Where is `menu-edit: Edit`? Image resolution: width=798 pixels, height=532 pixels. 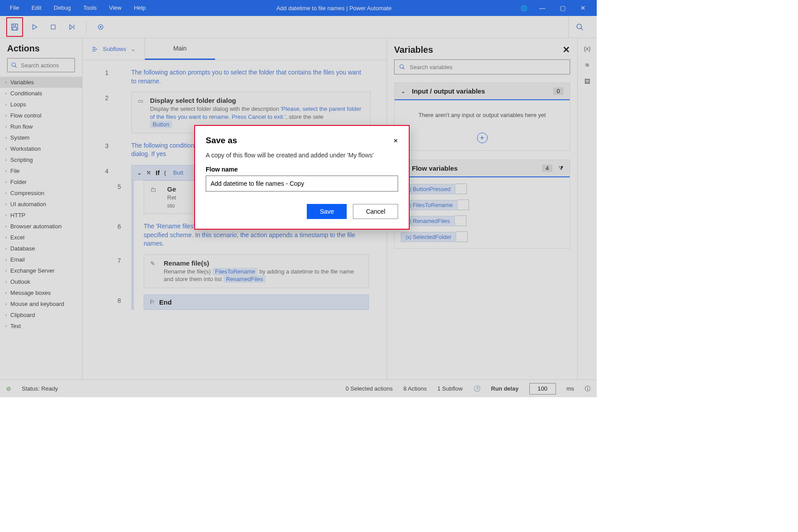 menu-edit: Edit is located at coordinates (36, 8).